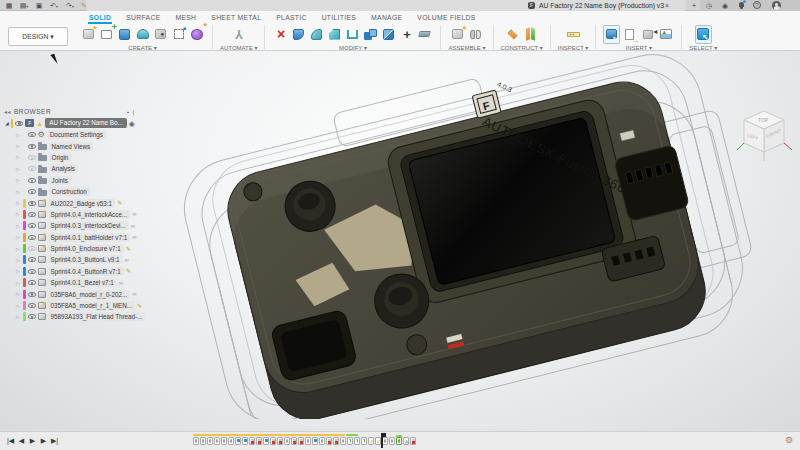 The height and width of the screenshot is (450, 800). What do you see at coordinates (612, 34) in the screenshot?
I see `insert-design-icon: ↖` at bounding box center [612, 34].